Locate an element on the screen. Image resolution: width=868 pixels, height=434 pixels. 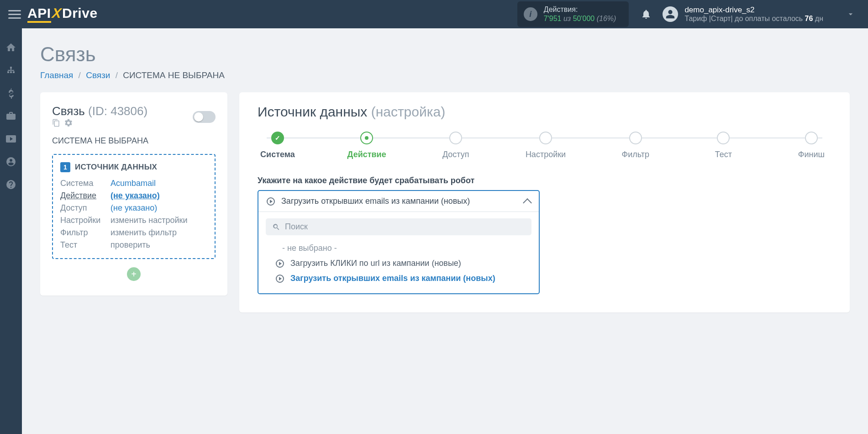
kv-test-key: Тест is located at coordinates (85, 245).